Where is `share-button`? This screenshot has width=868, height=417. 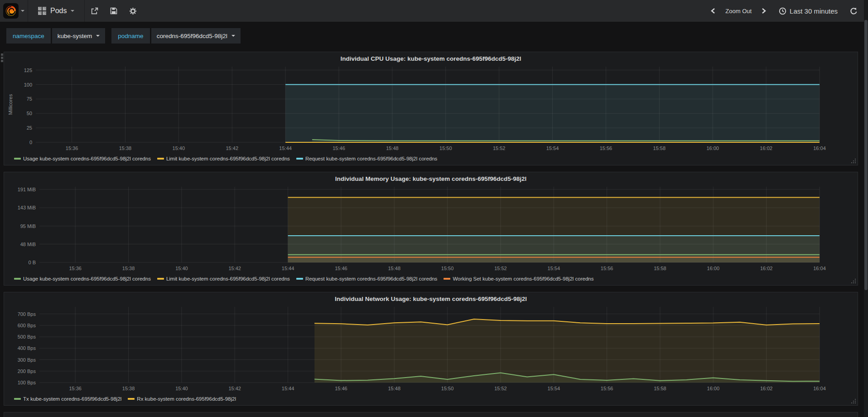 share-button is located at coordinates (94, 11).